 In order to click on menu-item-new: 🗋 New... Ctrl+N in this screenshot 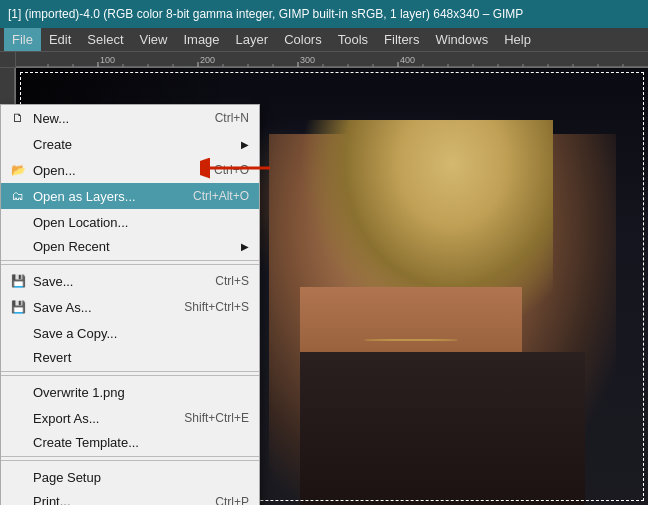, I will do `click(130, 118)`.